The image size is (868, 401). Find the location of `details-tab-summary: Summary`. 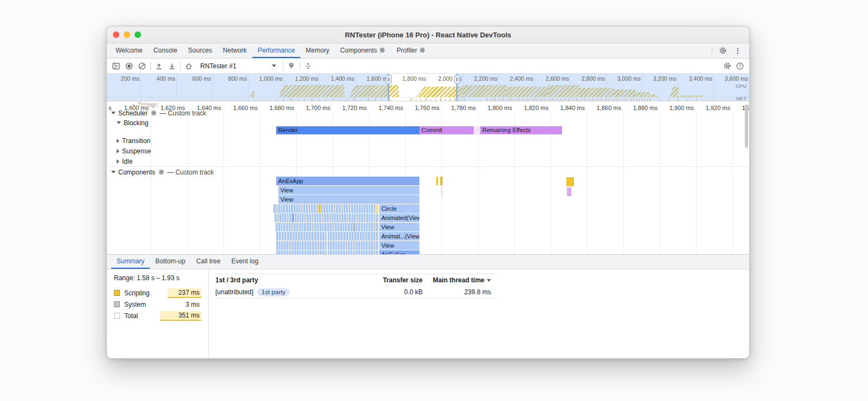

details-tab-summary: Summary is located at coordinates (130, 262).